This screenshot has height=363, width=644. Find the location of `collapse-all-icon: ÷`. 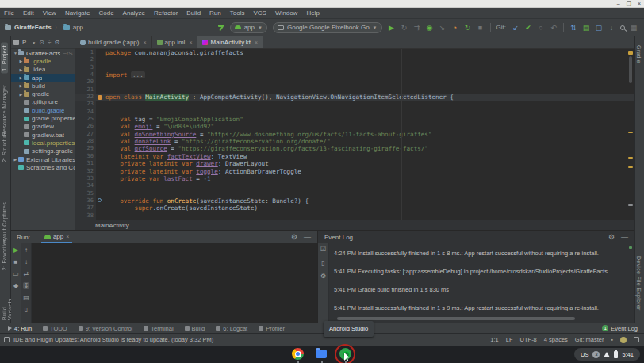

collapse-all-icon: ÷ is located at coordinates (49, 43).